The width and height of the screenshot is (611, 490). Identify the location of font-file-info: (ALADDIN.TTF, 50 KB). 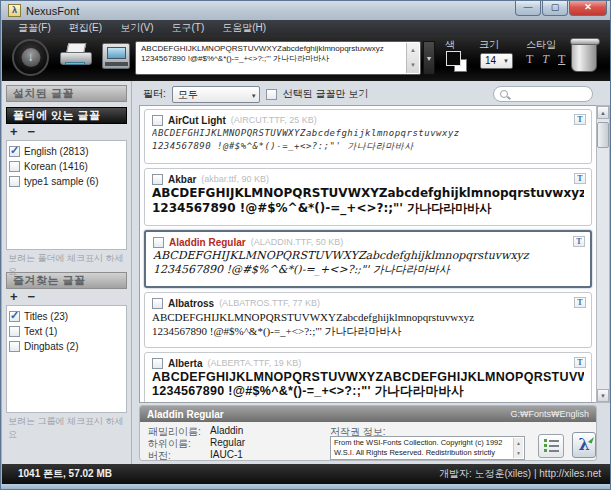
(298, 242).